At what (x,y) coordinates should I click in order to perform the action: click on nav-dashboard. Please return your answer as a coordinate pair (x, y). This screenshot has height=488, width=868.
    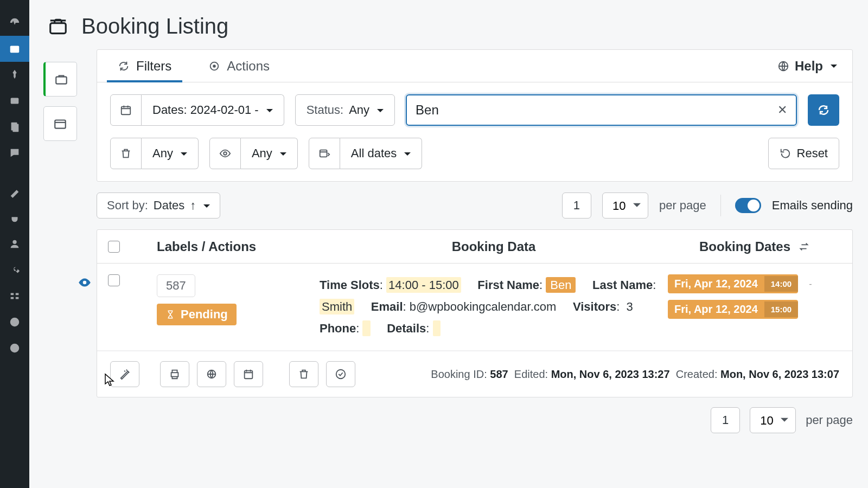
    Looking at the image, I should click on (15, 23).